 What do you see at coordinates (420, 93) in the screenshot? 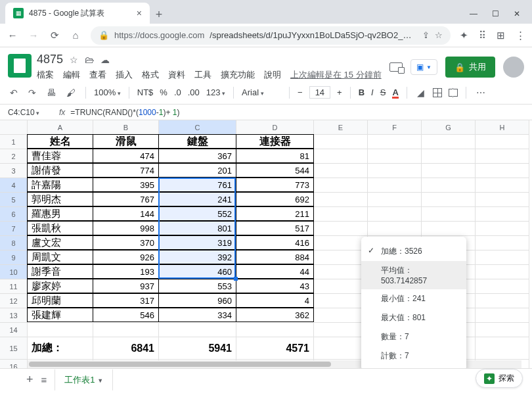
I see `fillcolor-button: ◢` at bounding box center [420, 93].